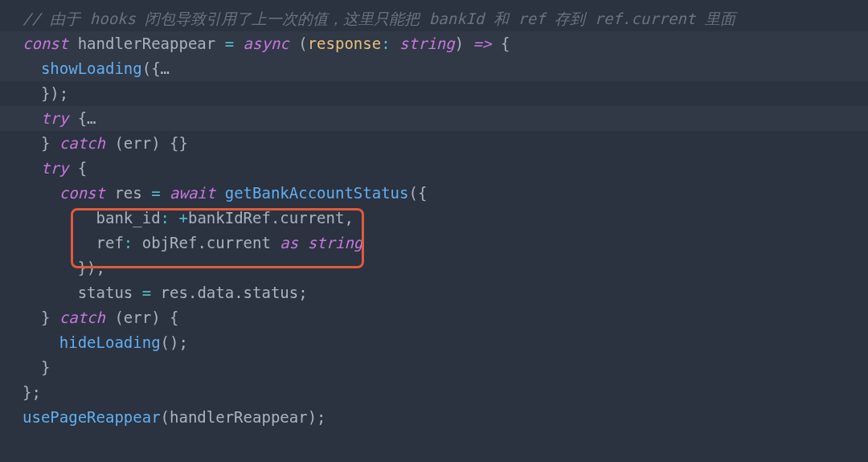  Describe the element at coordinates (272, 292) in the screenshot. I see `prop: status` at that location.